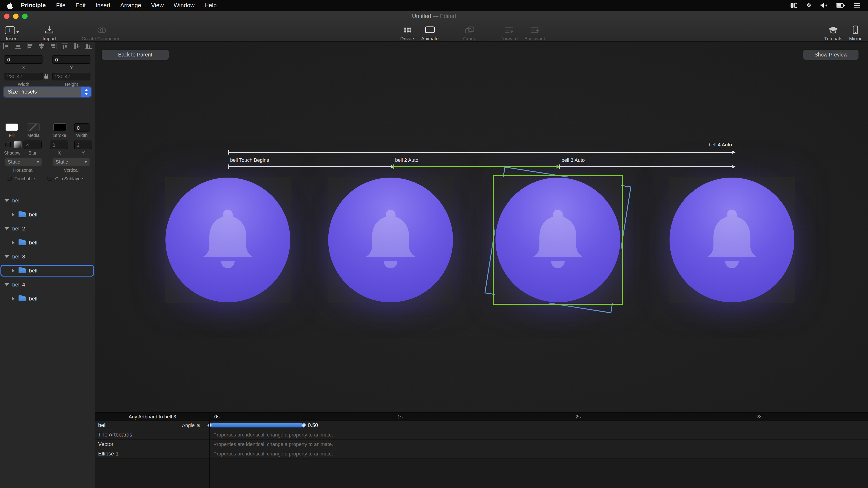 This screenshot has height=488, width=868. Describe the element at coordinates (9, 178) in the screenshot. I see `touchable-checkbox` at that location.